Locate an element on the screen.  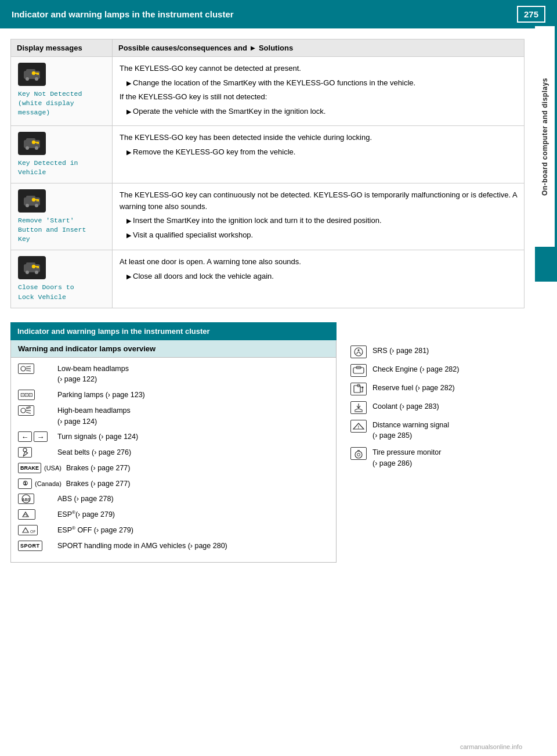
close-doors-icon is located at coordinates (32, 268).